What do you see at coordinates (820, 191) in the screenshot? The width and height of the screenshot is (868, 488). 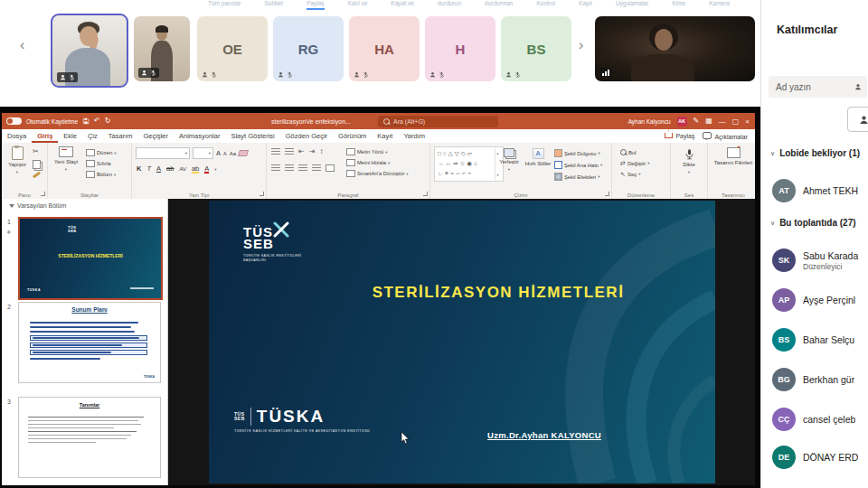 I see `participant-row: AT Ahmet TEKH` at bounding box center [820, 191].